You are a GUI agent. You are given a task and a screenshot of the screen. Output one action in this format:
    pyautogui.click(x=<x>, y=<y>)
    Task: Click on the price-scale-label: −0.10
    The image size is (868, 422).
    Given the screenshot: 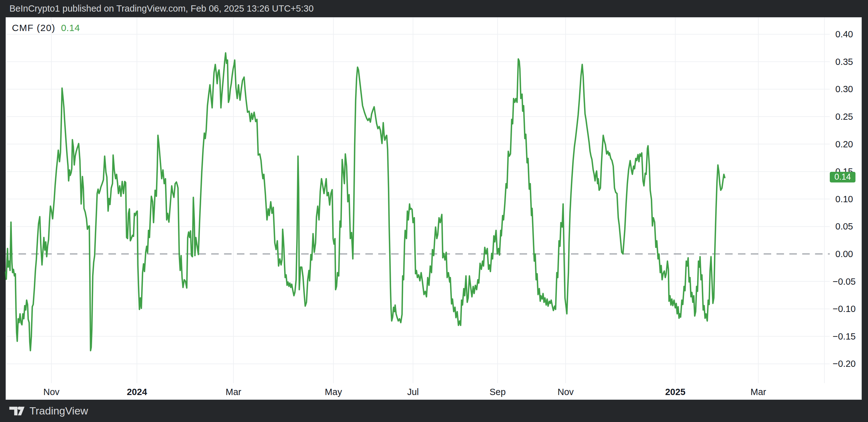 What is the action you would take?
    pyautogui.click(x=844, y=309)
    